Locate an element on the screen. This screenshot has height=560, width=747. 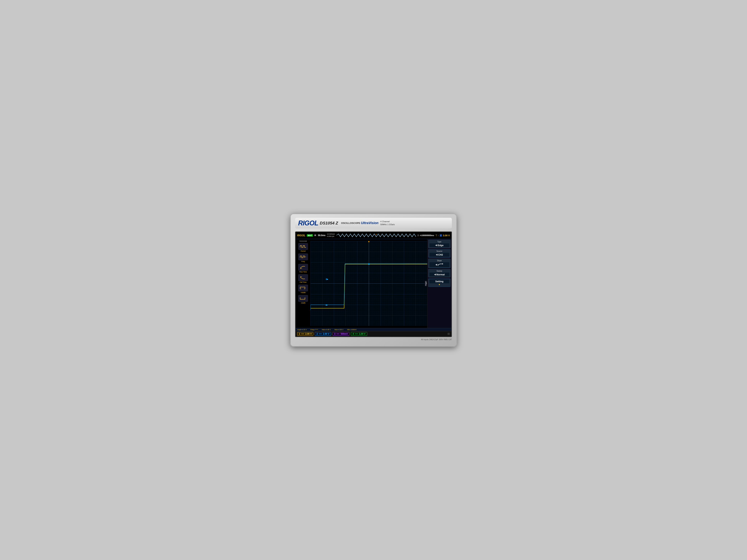
status-badge: WAIT is located at coordinates (310, 236).